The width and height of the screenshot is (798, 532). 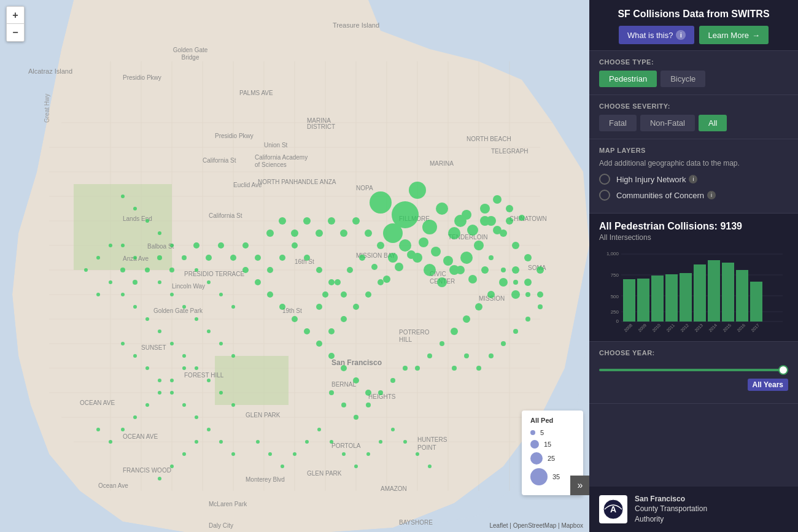 What do you see at coordinates (15, 15) in the screenshot?
I see `zoom-in-button: +` at bounding box center [15, 15].